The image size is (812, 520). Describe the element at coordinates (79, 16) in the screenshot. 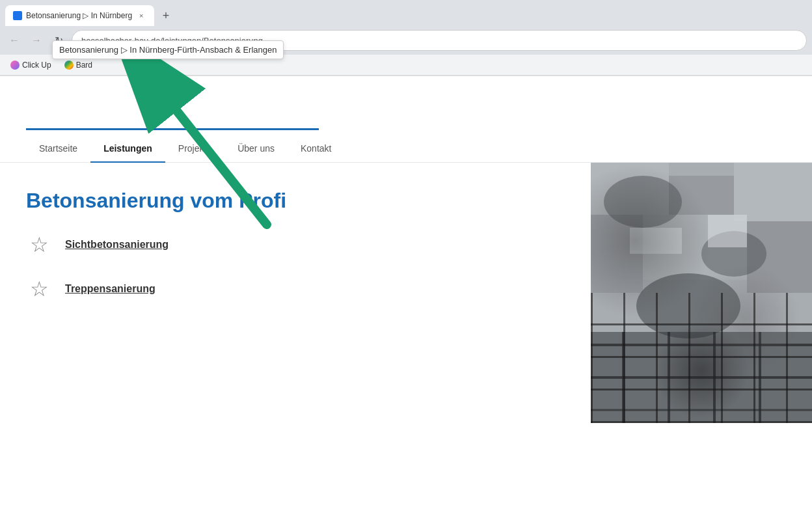

I see `active-tab: Betonsanierung ▷ In Nürnberg ×` at that location.